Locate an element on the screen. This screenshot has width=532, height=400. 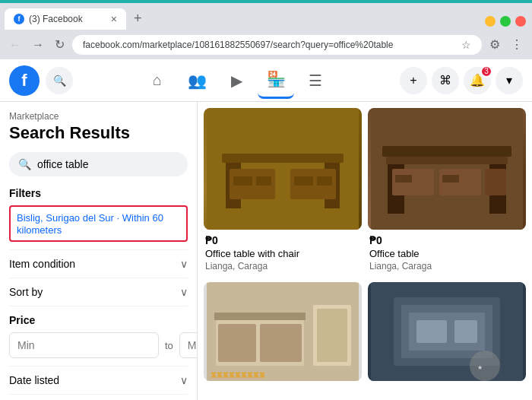
new-tab-btn: + is located at coordinates (138, 18).